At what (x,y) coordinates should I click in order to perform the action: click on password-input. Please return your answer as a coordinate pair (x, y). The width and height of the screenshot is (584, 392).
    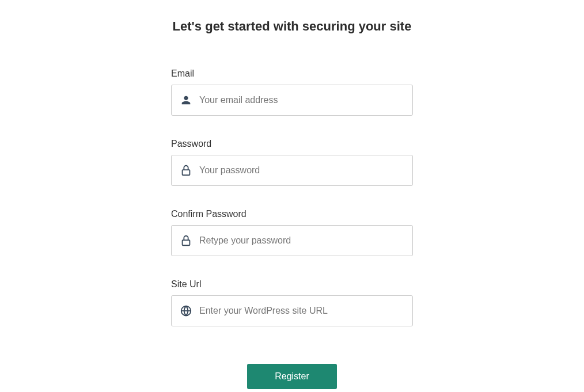
    Looking at the image, I should click on (302, 170).